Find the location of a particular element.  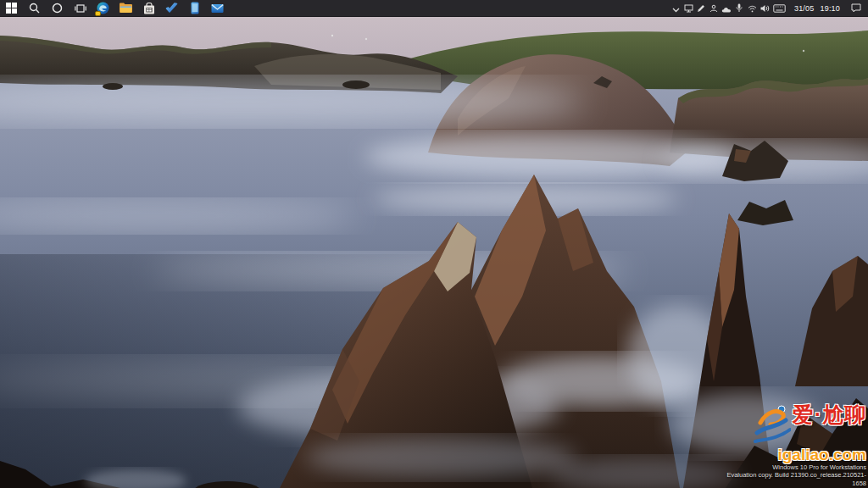

tray-display-device is located at coordinates (688, 8).